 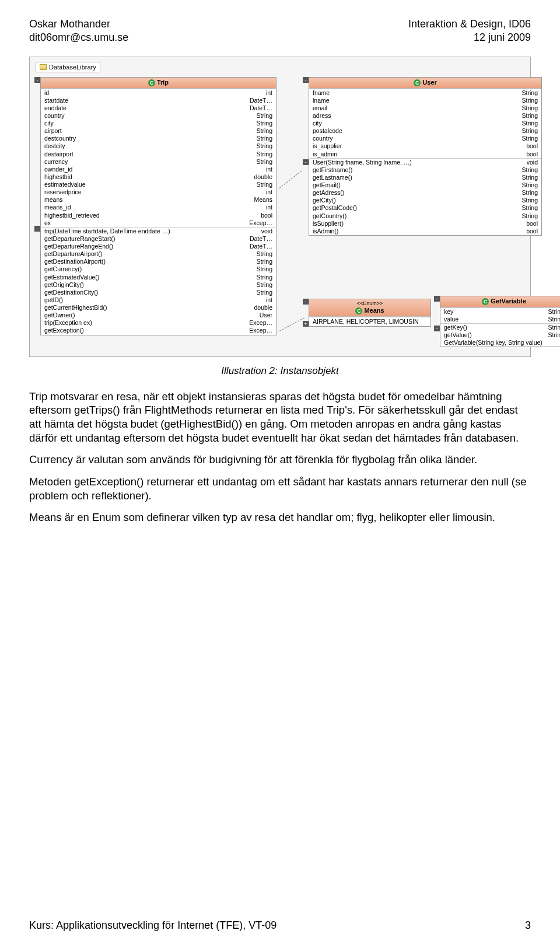 I want to click on class-means: <<Enum>> CMeans - + AIRPLANE, HELICOPTER…, so click(x=370, y=313).